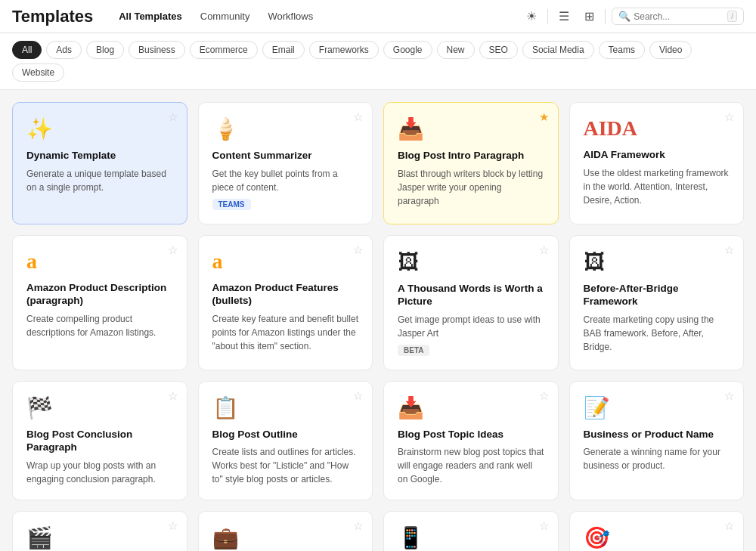 The width and height of the screenshot is (756, 551). I want to click on template-card: 📥★Blog Post Intro ParagraphBlast through…, so click(471, 163).